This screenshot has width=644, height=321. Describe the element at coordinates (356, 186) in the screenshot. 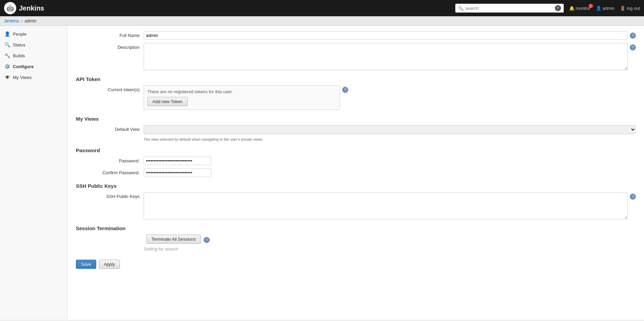

I see `ssh-section-title: SSH Public Keys` at that location.